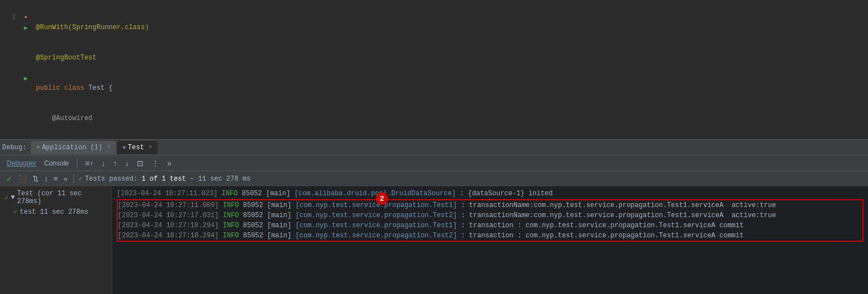  What do you see at coordinates (103, 163) in the screenshot?
I see `scroll-down-btn: ↓` at bounding box center [103, 163].